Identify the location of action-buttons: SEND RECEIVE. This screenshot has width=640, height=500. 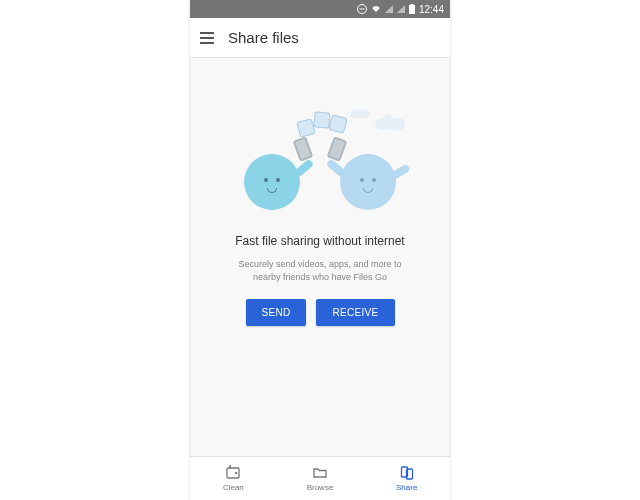
(320, 312).